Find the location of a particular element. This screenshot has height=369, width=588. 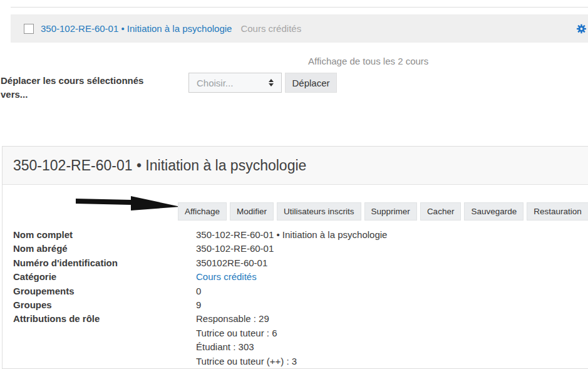

detail-row: Attributions de rôle Responsable : 29 Tu… is located at coordinates (200, 340).